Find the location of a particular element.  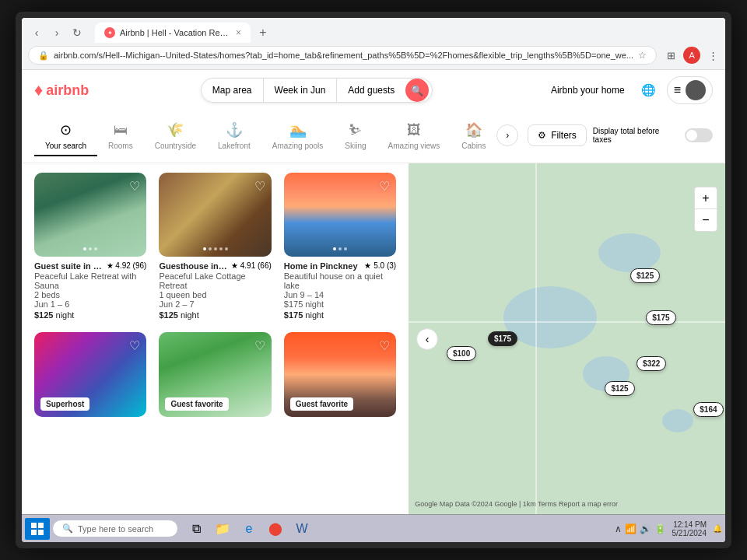

sliders-icon: ⚙ is located at coordinates (542, 135).